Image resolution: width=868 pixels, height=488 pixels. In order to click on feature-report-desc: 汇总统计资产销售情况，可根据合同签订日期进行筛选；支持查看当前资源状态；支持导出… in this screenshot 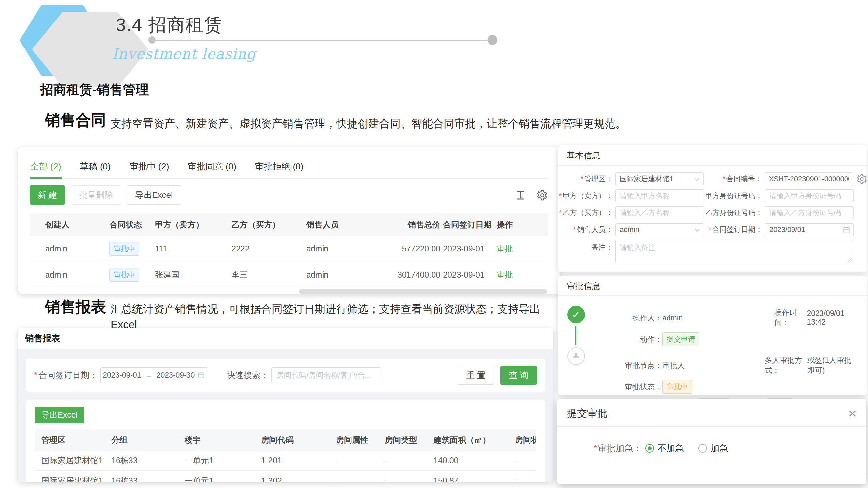, I will do `click(328, 315)`.